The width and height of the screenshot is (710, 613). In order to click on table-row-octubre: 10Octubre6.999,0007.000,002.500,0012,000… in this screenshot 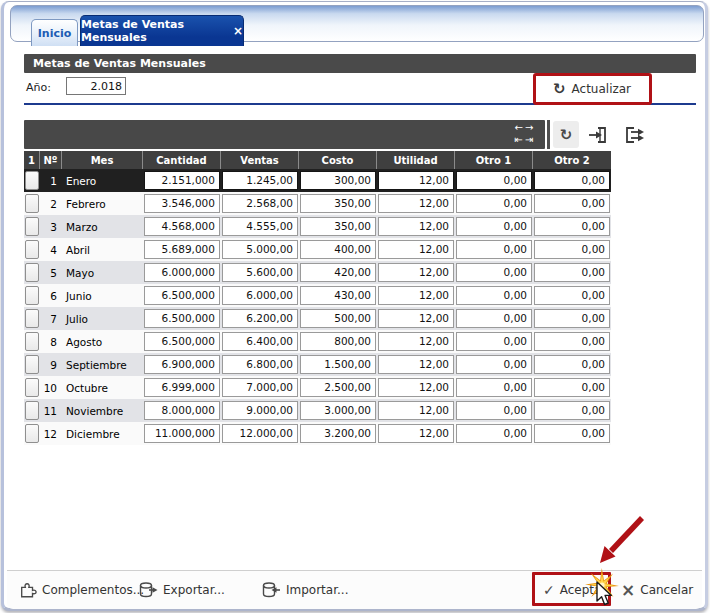, I will do `click(318, 388)`.